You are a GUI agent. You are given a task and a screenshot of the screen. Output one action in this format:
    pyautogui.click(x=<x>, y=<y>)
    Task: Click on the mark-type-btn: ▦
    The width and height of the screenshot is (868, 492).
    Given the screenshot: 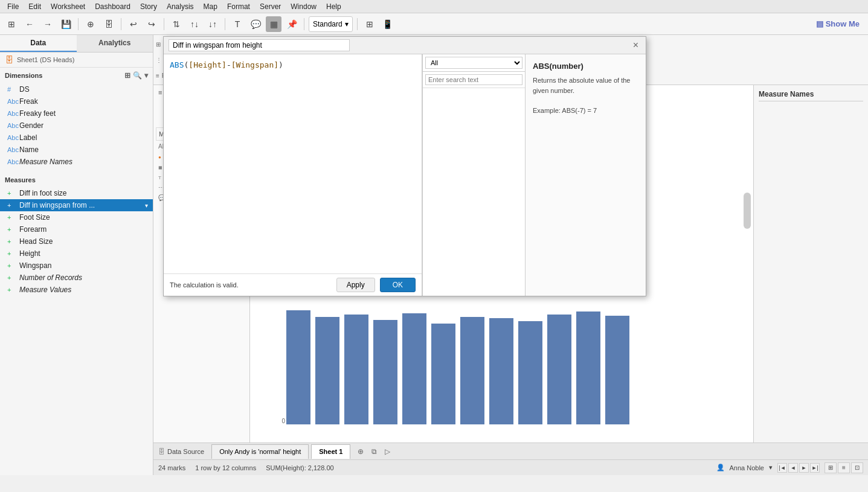 What is the action you would take?
    pyautogui.click(x=274, y=24)
    